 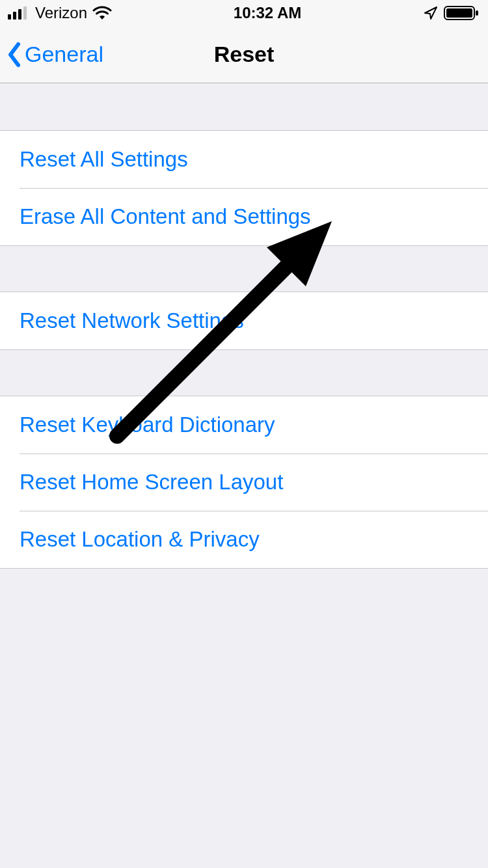 What do you see at coordinates (104, 159) in the screenshot?
I see `cell-label: Reset All Settings` at bounding box center [104, 159].